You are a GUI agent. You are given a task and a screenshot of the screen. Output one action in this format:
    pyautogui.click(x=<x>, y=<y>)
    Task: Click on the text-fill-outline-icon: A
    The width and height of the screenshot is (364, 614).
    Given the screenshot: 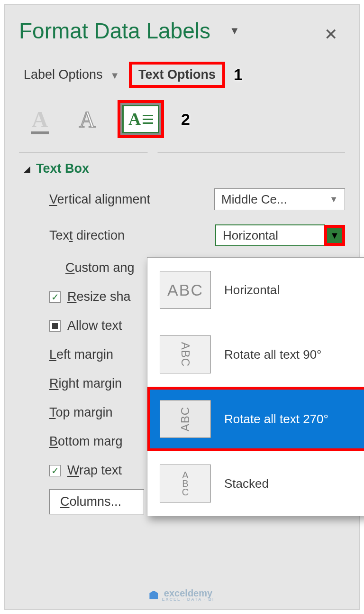 What is the action you would take?
    pyautogui.click(x=40, y=119)
    